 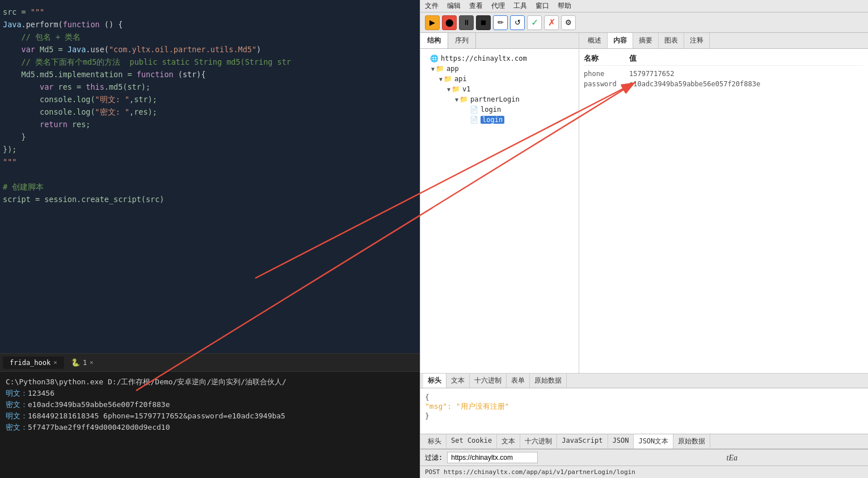 I want to click on properties-table: 名称 值 phone 15797717652 password e10adc39…, so click(x=724, y=72).